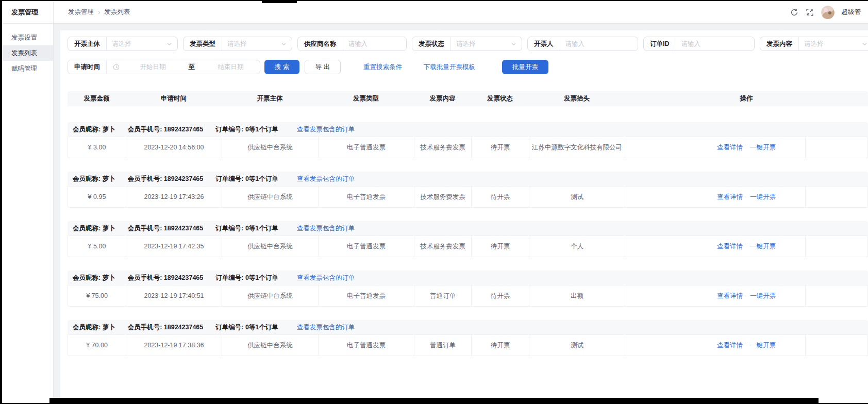 Image resolution: width=868 pixels, height=404 pixels. What do you see at coordinates (699, 44) in the screenshot?
I see `filter-input-5: 订单ID请输入` at bounding box center [699, 44].